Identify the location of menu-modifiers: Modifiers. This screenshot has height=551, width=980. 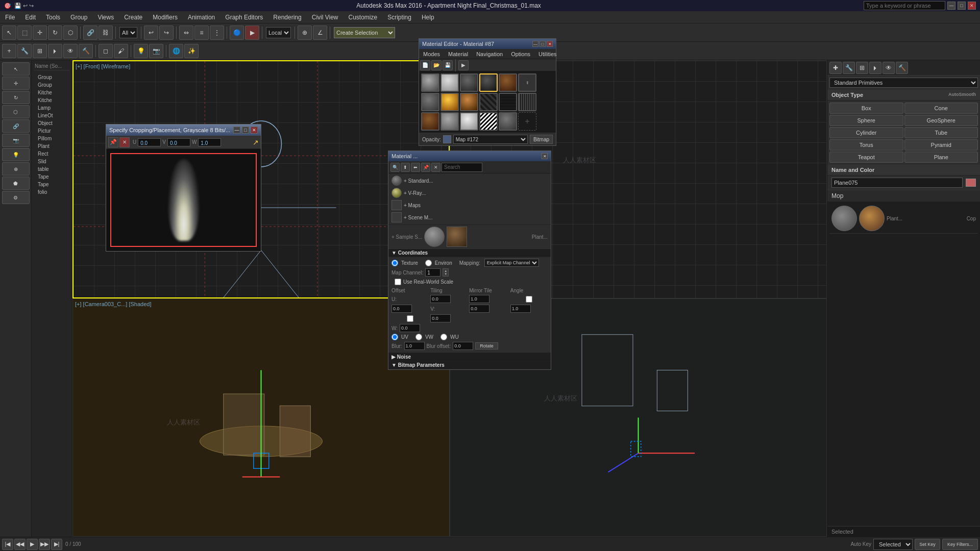
(165, 17).